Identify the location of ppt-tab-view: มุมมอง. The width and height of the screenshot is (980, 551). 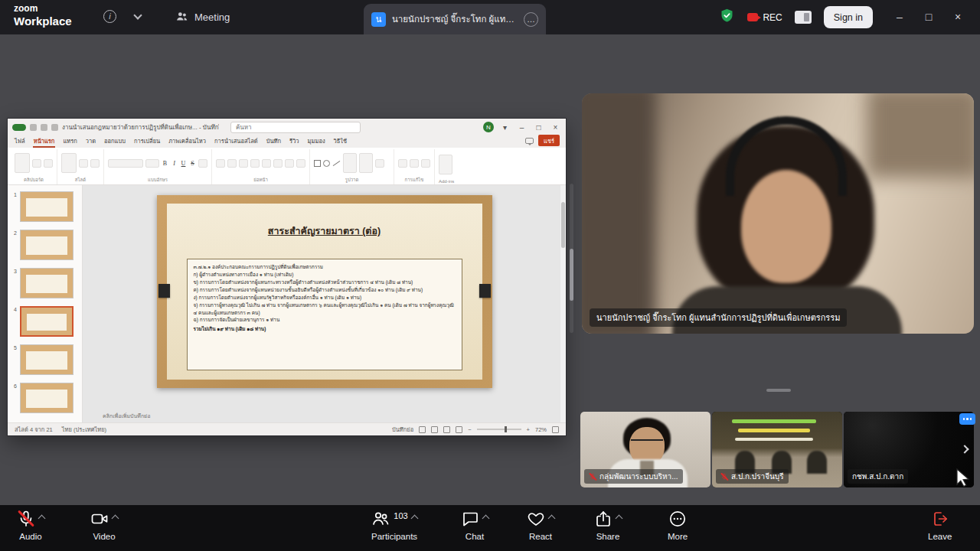
(317, 141).